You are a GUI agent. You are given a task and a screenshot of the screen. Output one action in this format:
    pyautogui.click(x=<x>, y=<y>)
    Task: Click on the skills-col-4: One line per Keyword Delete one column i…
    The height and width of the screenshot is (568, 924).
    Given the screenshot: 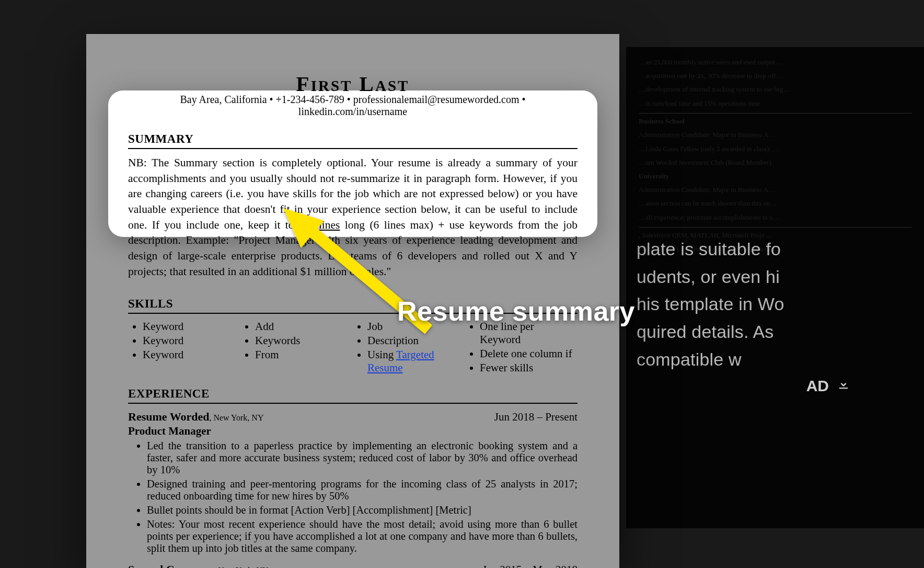 What is the action you would take?
    pyautogui.click(x=522, y=348)
    